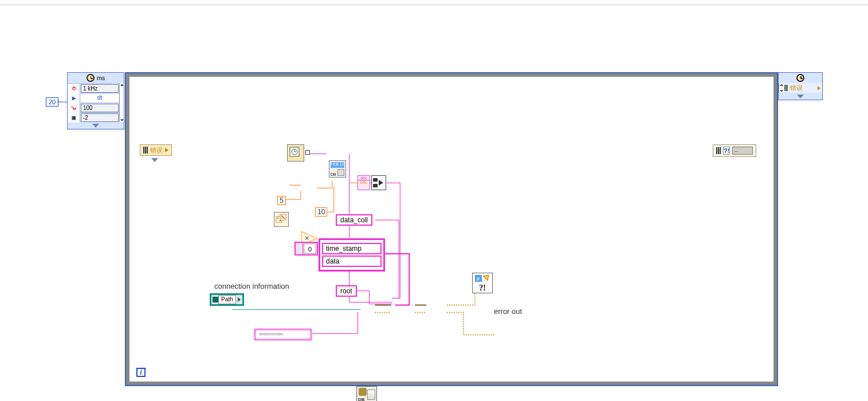 The width and height of the screenshot is (868, 401). What do you see at coordinates (508, 312) in the screenshot?
I see `error-out-label: error out` at bounding box center [508, 312].